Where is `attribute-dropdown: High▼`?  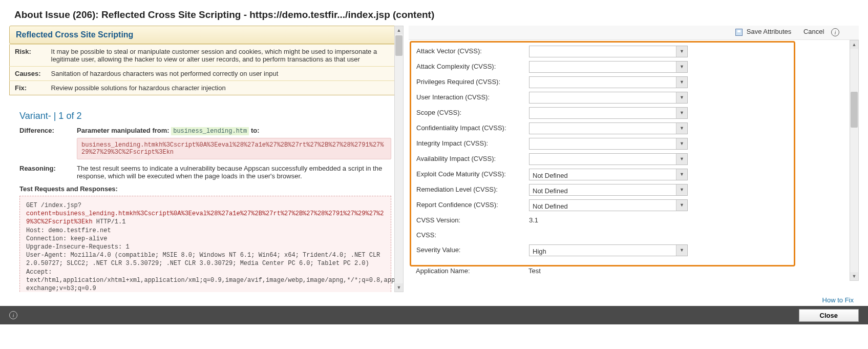 attribute-dropdown: High▼ is located at coordinates (608, 250).